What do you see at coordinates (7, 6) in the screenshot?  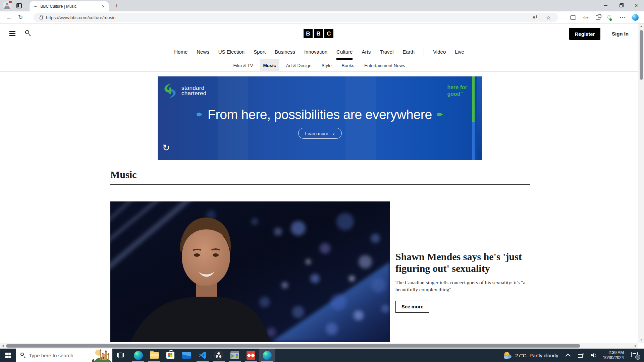 I see `profile-button` at bounding box center [7, 6].